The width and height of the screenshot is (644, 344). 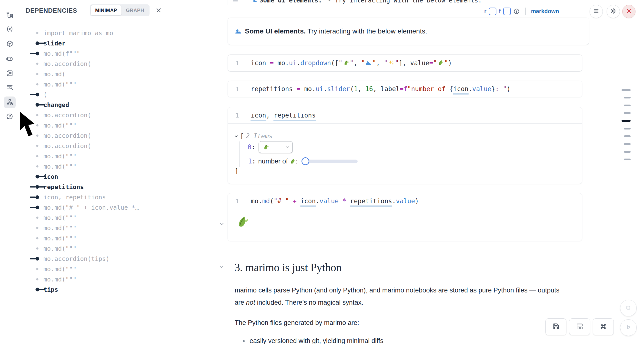 I want to click on minimap-item: icon, so click(x=95, y=177).